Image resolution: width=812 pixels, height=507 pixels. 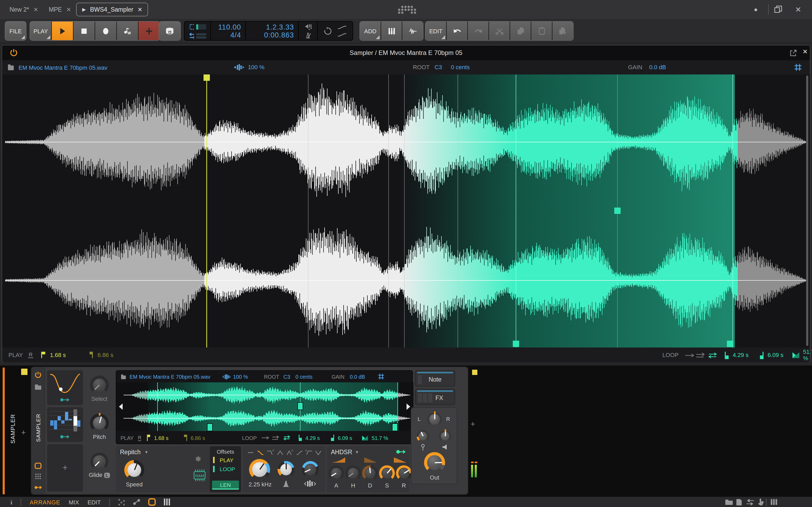 I want to click on cut-button, so click(x=499, y=31).